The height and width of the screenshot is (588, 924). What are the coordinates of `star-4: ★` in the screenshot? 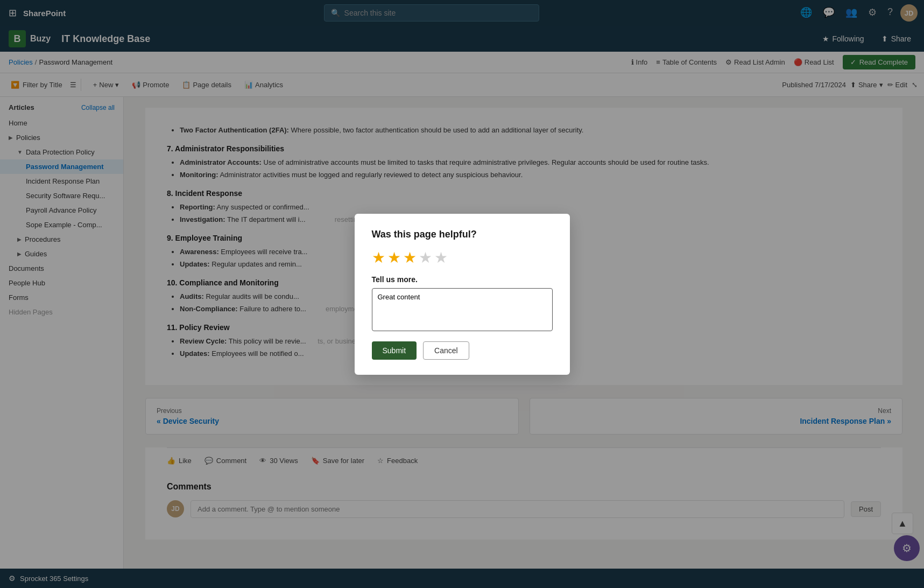 It's located at (425, 257).